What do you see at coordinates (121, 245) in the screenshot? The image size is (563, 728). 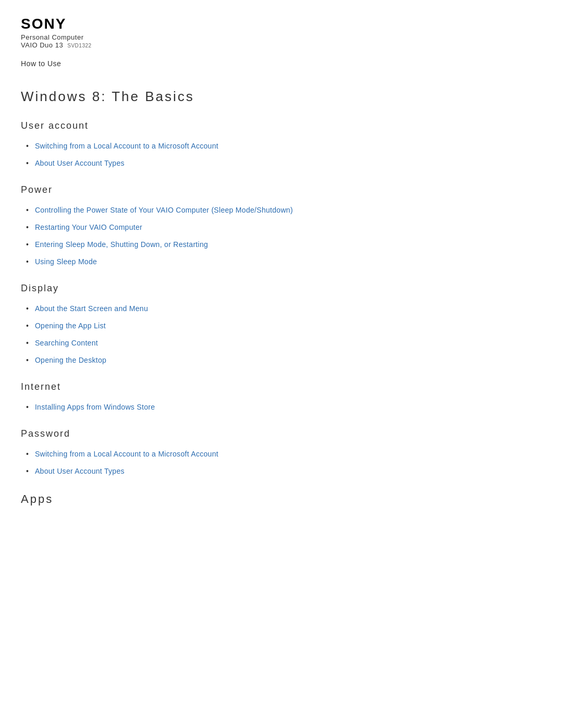 I see `link-entering-sleep-mode: Entering Sleep Mode, Shutting Down, or R…` at bounding box center [121, 245].